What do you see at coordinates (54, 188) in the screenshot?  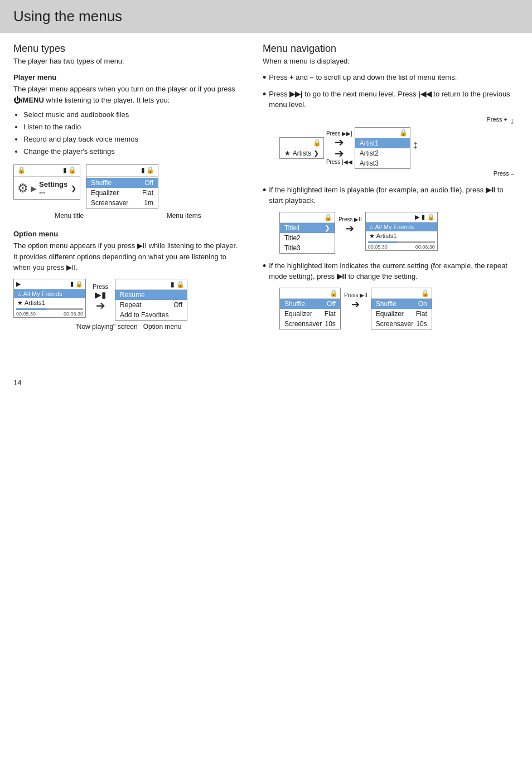 I see `settings-label: Settings ···` at bounding box center [54, 188].